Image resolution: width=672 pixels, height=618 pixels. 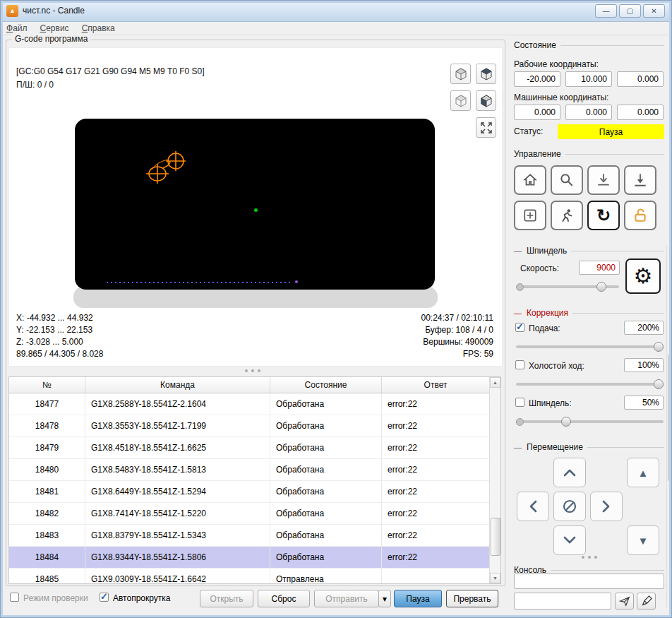 I want to click on col-header-number: №, so click(x=47, y=385).